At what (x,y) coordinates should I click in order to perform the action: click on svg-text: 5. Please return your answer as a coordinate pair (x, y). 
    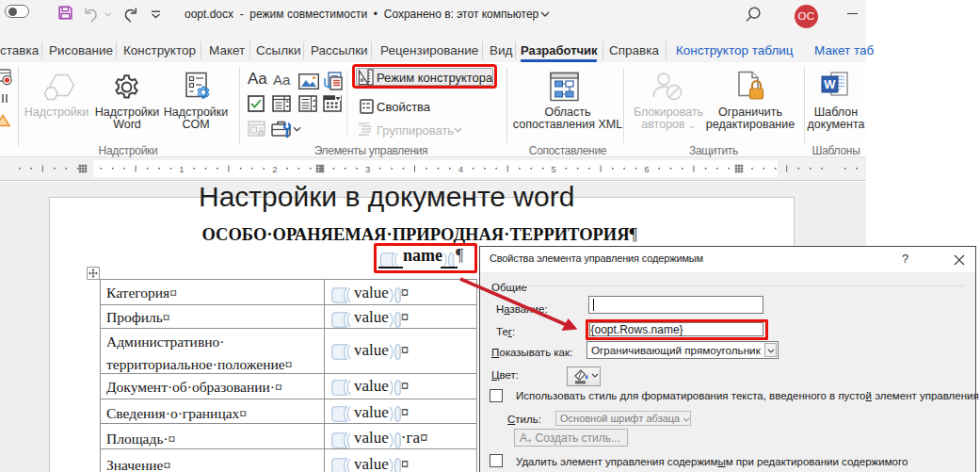
    Looking at the image, I should click on (554, 170).